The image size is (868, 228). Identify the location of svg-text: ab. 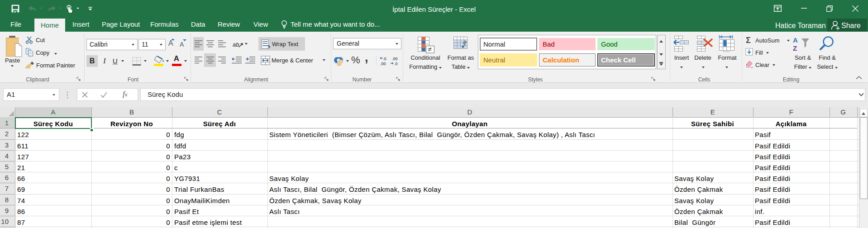
(236, 44).